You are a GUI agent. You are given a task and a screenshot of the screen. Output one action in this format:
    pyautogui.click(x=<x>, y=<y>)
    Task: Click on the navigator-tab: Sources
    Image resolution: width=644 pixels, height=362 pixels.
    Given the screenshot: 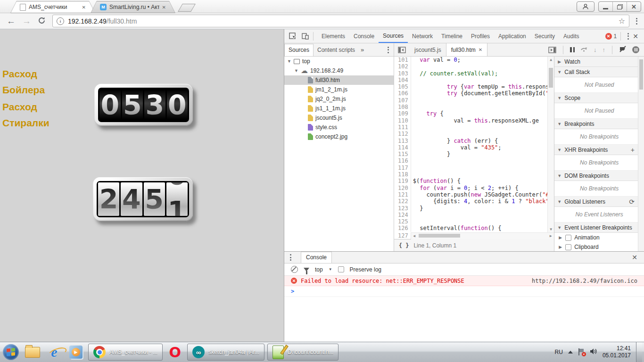 What is the action you would take?
    pyautogui.click(x=299, y=50)
    